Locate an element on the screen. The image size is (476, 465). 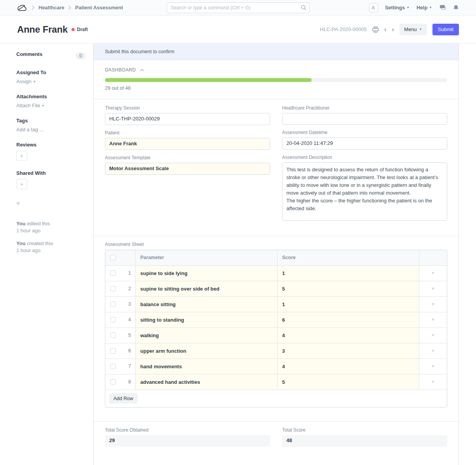
select-all-checkbox is located at coordinates (113, 258).